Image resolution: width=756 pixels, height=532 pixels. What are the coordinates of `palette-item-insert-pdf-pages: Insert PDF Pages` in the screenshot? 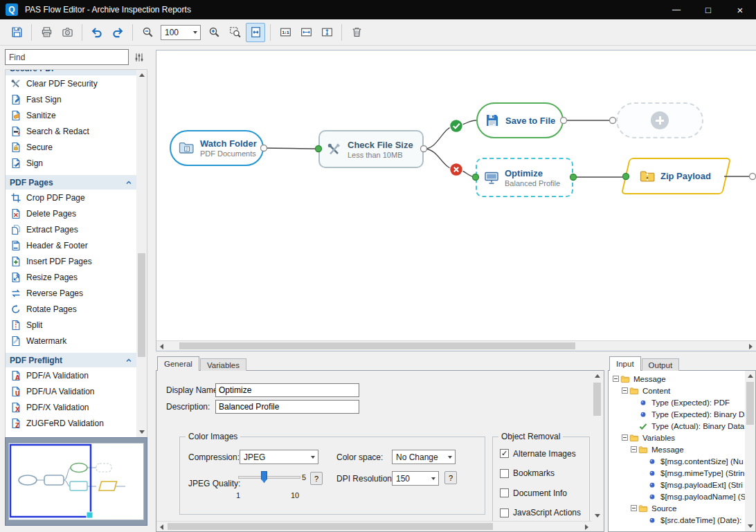 It's located at (71, 262).